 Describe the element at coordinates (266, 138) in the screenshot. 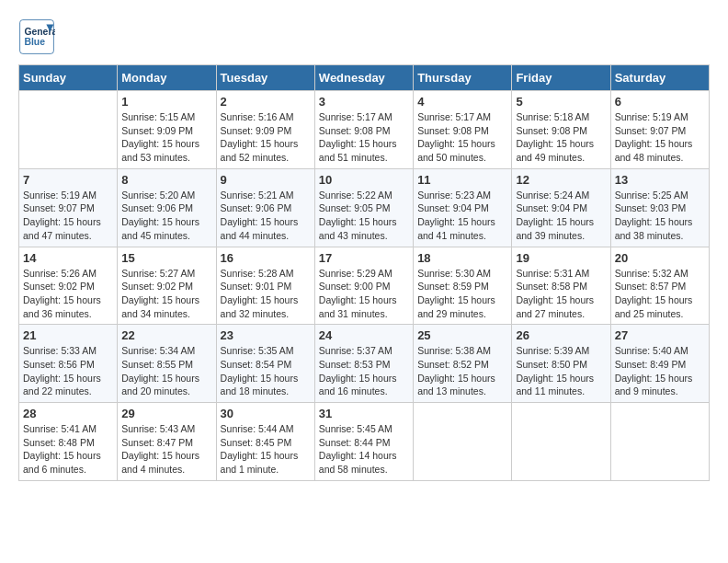

I see `day-info: Sunrise: 5:16 AM Sunset: 9:09 PM Dayligh…` at that location.